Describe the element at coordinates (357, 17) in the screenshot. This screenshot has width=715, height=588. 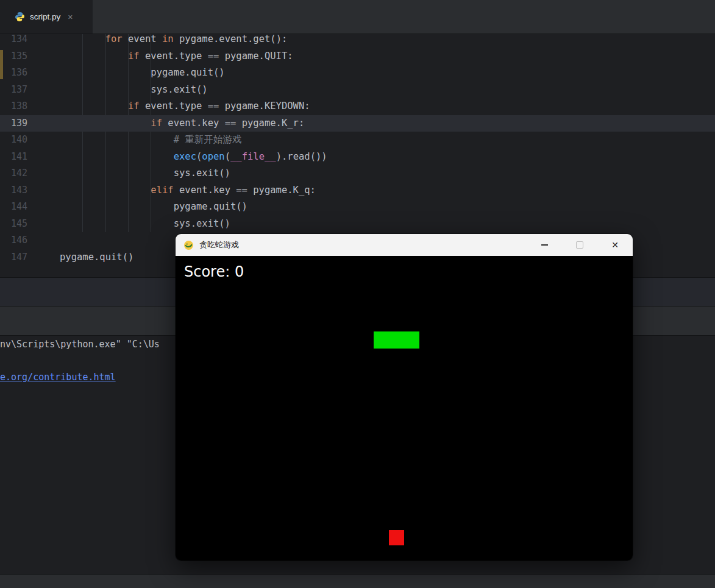
I see `editor-tab-bar: script.py ×` at that location.